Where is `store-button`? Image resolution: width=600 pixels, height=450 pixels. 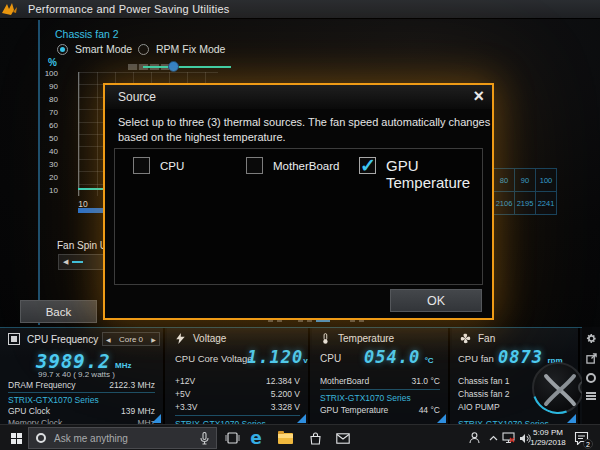 store-button is located at coordinates (315, 438).